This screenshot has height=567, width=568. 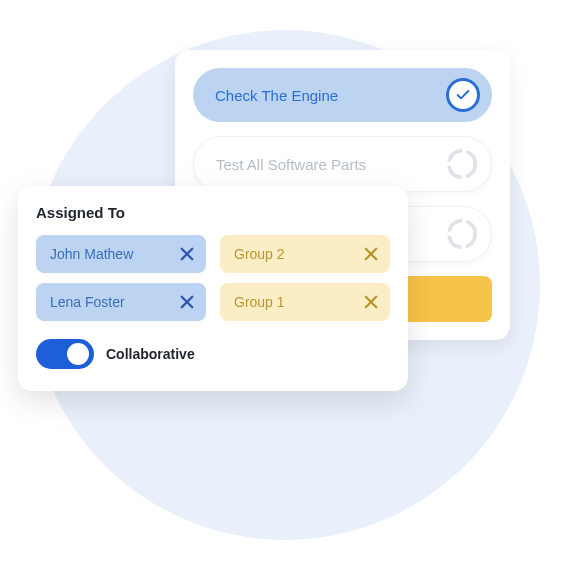 I want to click on collaborative-label: Collaborative, so click(x=150, y=354).